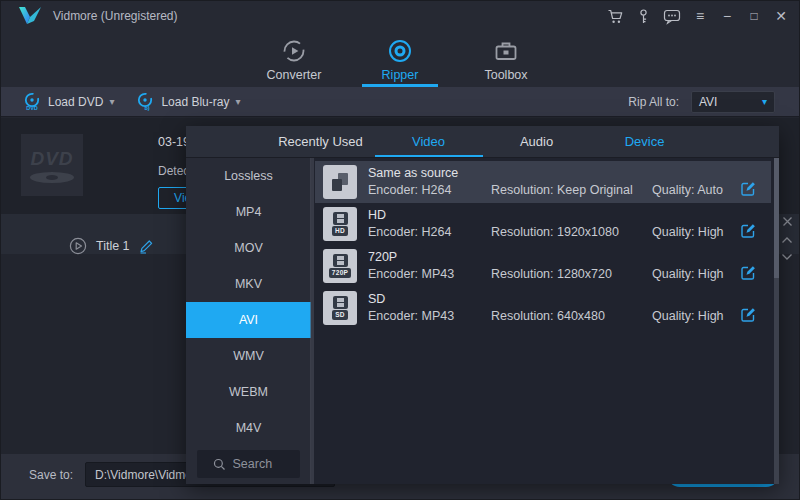 Image resolution: width=800 pixels, height=500 pixels. What do you see at coordinates (733, 102) in the screenshot?
I see `rip-all-to-select: AVI ▾` at bounding box center [733, 102].